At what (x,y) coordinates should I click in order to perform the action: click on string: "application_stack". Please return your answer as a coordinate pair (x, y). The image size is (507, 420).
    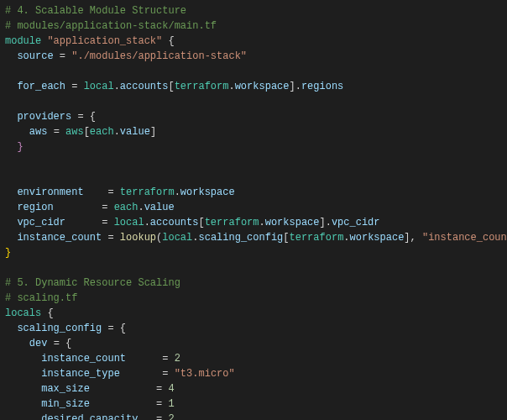
    Looking at the image, I should click on (104, 41).